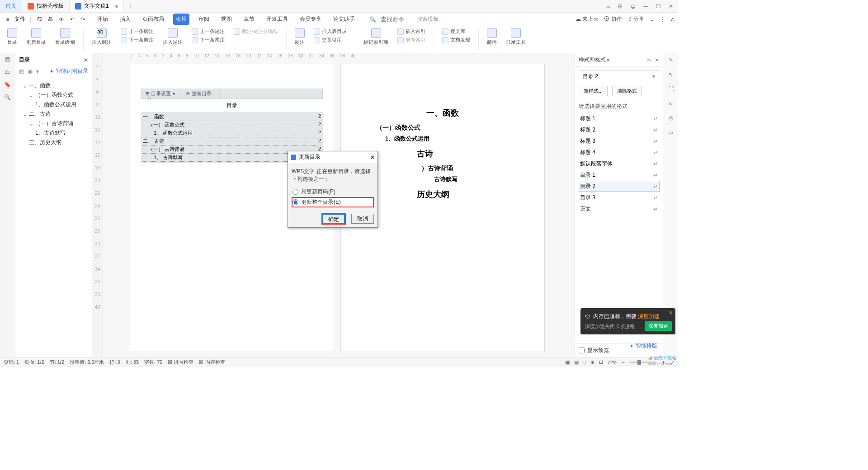 Image resolution: width=868 pixels, height=470 pixels. Describe the element at coordinates (53, 86) in the screenshot. I see `tree-item: ⌄一、函数` at that location.